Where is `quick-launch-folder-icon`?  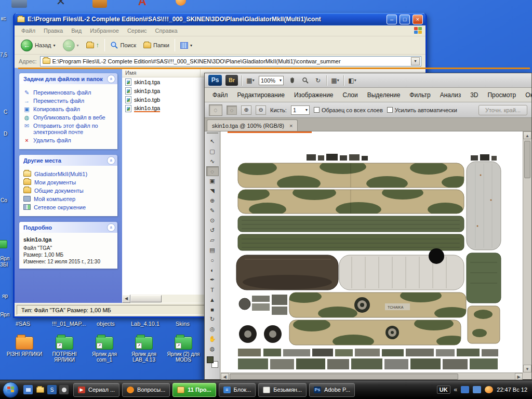 quick-launch-folder-icon is located at coordinates (40, 390).